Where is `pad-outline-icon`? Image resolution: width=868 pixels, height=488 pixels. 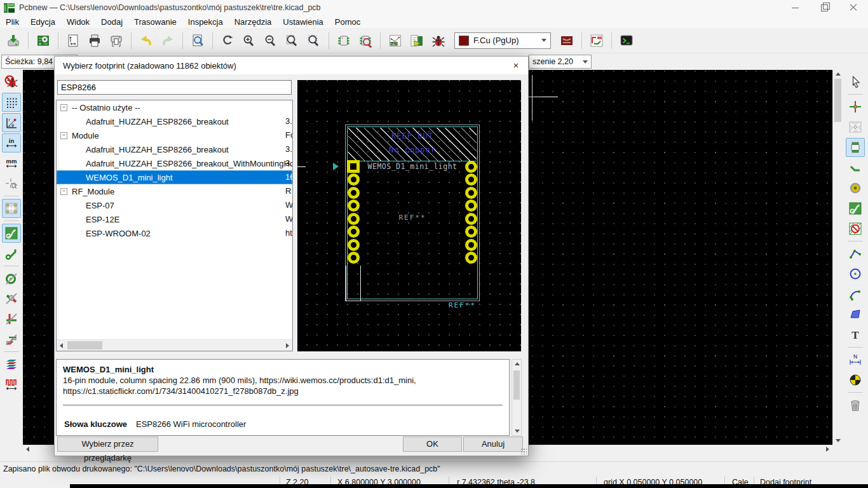 pad-outline-icon is located at coordinates (11, 299).